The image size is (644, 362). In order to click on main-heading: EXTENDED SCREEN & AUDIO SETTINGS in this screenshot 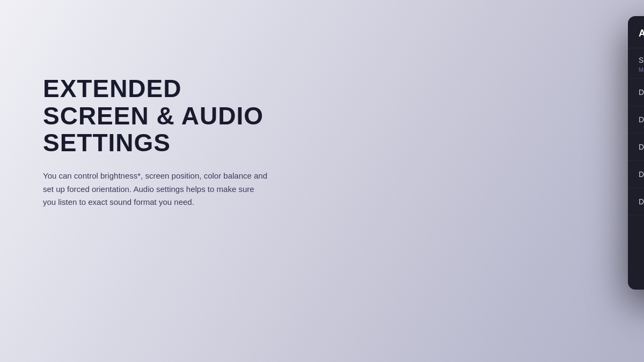, I will do `click(156, 116)`.